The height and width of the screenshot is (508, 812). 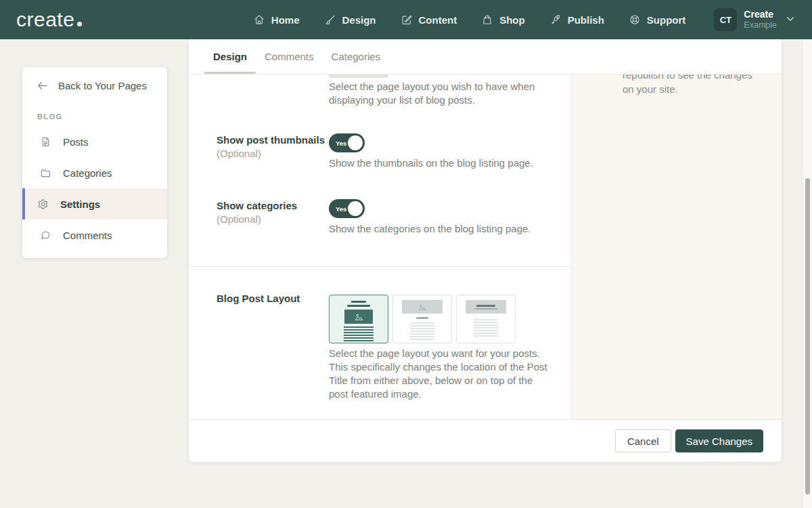 I want to click on sidebar-item-comments: Comments, so click(x=95, y=235).